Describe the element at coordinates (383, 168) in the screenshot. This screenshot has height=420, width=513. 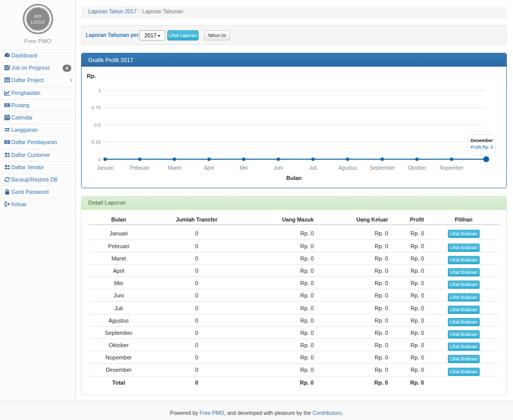
I see `svg-text: September` at that location.